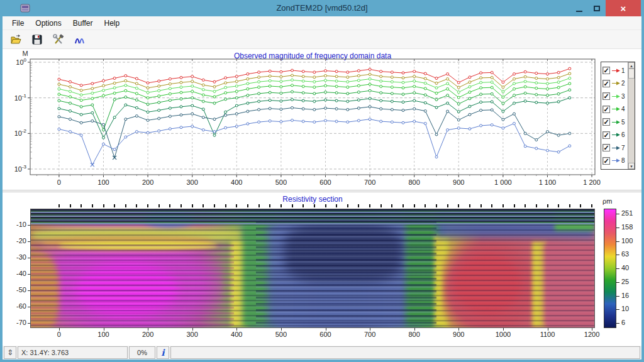 This screenshot has height=362, width=644. What do you see at coordinates (623, 83) in the screenshot?
I see `legend-label: 2` at bounding box center [623, 83].